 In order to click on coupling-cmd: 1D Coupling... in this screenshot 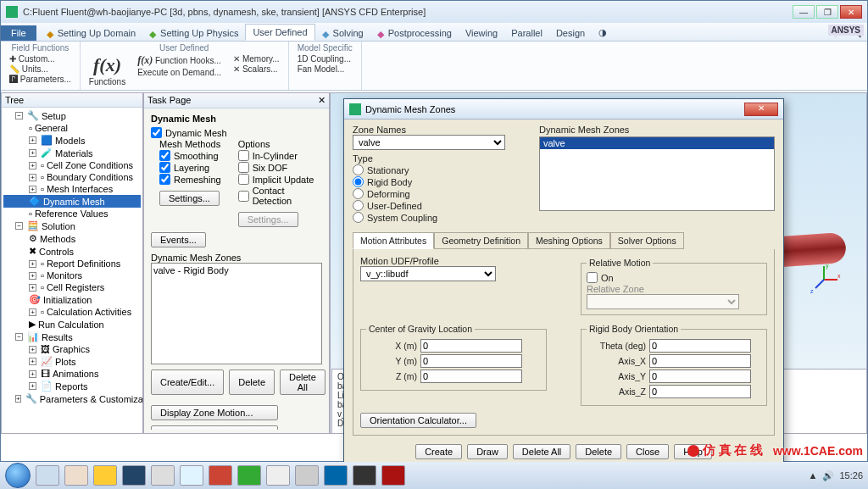, I will do `click(326, 59)`.